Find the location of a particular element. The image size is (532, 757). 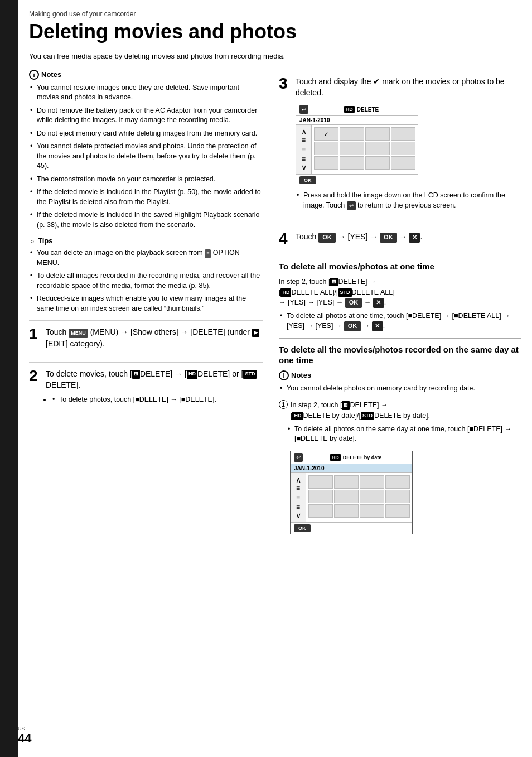

note-item: Do not eject memory card while deleting … is located at coordinates (146, 134).